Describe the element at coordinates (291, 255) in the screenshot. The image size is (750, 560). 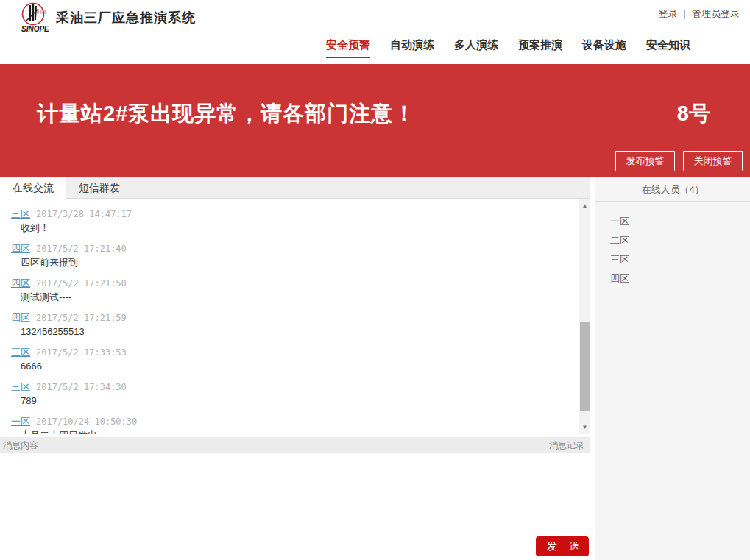
I see `chat-message: 四区2017/5/2 17:21:40 四区前来报到` at that location.